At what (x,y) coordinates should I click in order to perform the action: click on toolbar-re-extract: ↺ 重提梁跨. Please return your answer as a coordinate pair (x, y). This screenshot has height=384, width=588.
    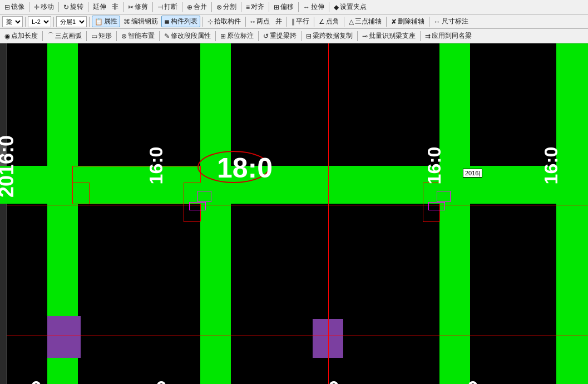
    Looking at the image, I should click on (280, 36).